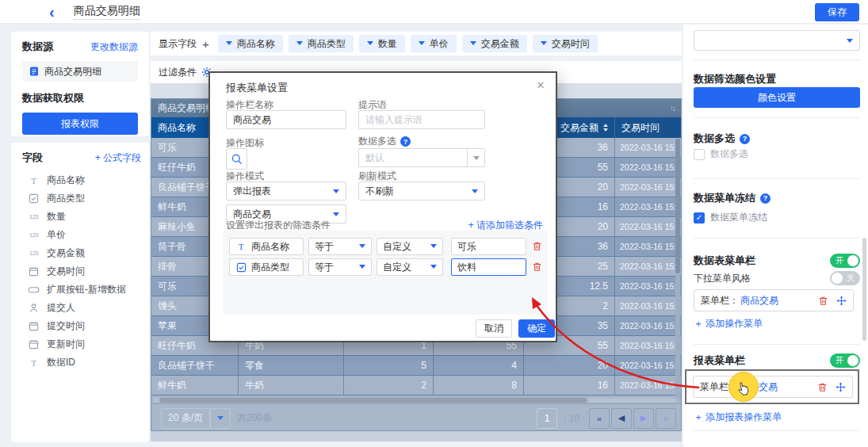  Describe the element at coordinates (766, 198) in the screenshot. I see `freeze-menu-help-icon: ?` at that location.